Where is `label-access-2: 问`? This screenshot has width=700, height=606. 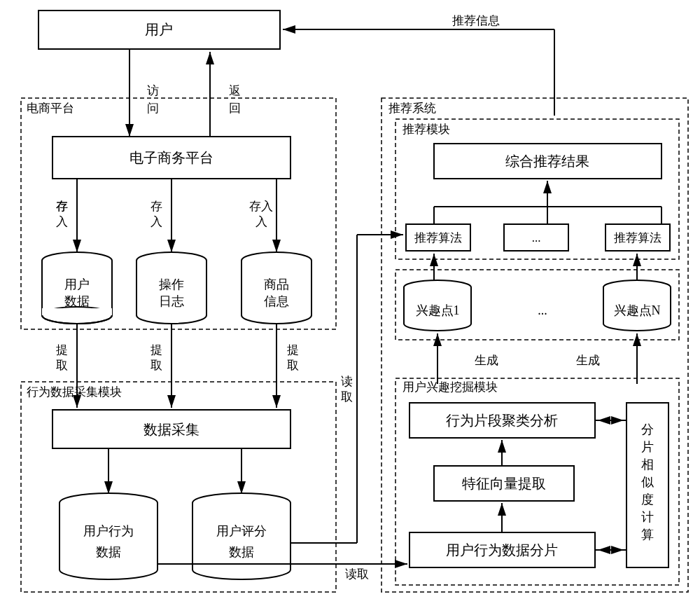 label-access-2: 问 is located at coordinates (153, 108).